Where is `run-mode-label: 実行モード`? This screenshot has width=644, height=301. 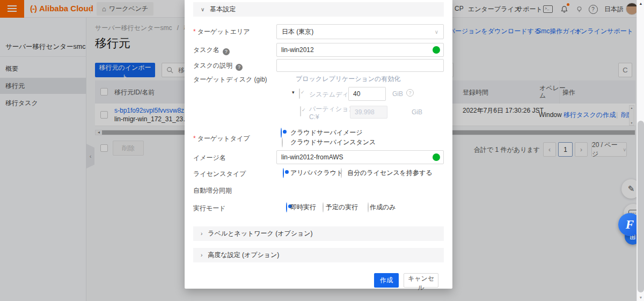 run-mode-label: 実行モード is located at coordinates (209, 208).